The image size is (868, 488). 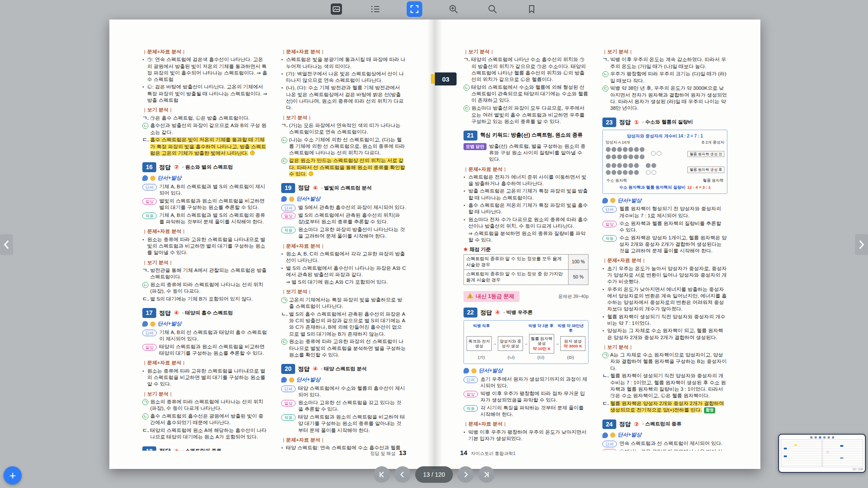 What do you see at coordinates (336, 9) in the screenshot?
I see `media-icon` at bounding box center [336, 9].